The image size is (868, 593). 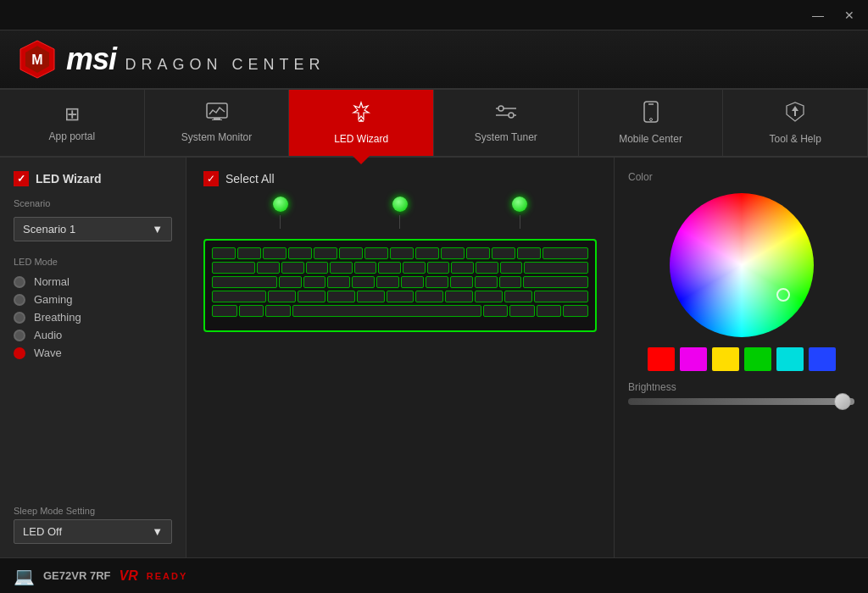 What do you see at coordinates (217, 123) in the screenshot?
I see `tab-system-monitor: System Monitor` at bounding box center [217, 123].